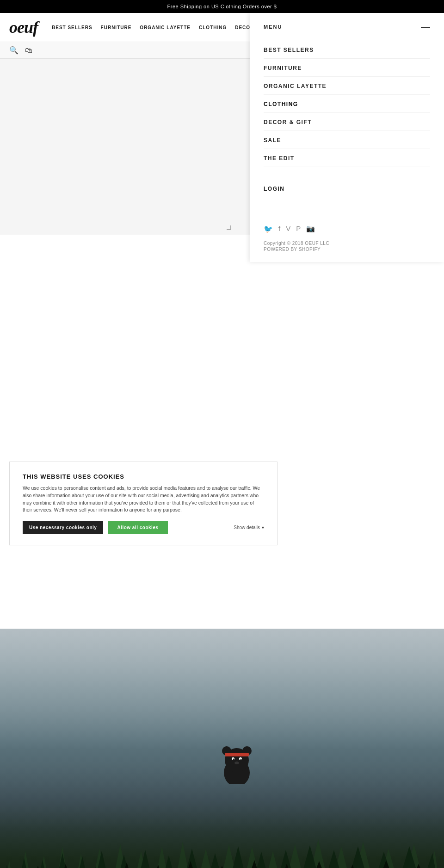 This screenshot has width=444, height=868. Describe the element at coordinates (347, 104) in the screenshot. I see `menu-item-clothing: CLOTHING` at that location.